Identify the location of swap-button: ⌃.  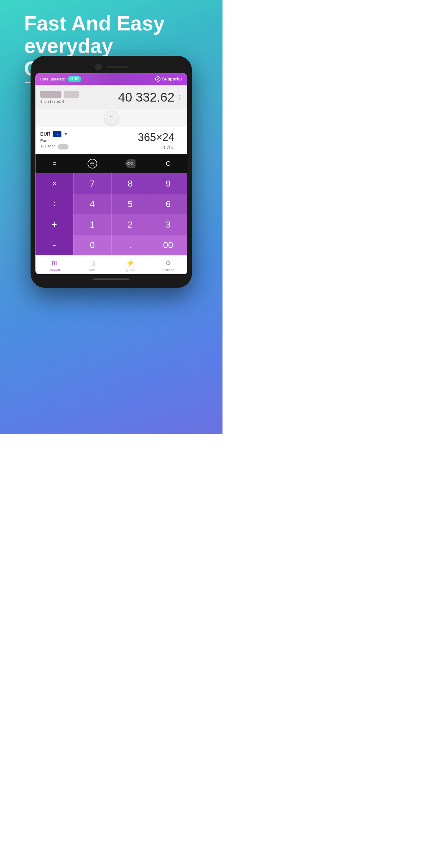
(111, 118).